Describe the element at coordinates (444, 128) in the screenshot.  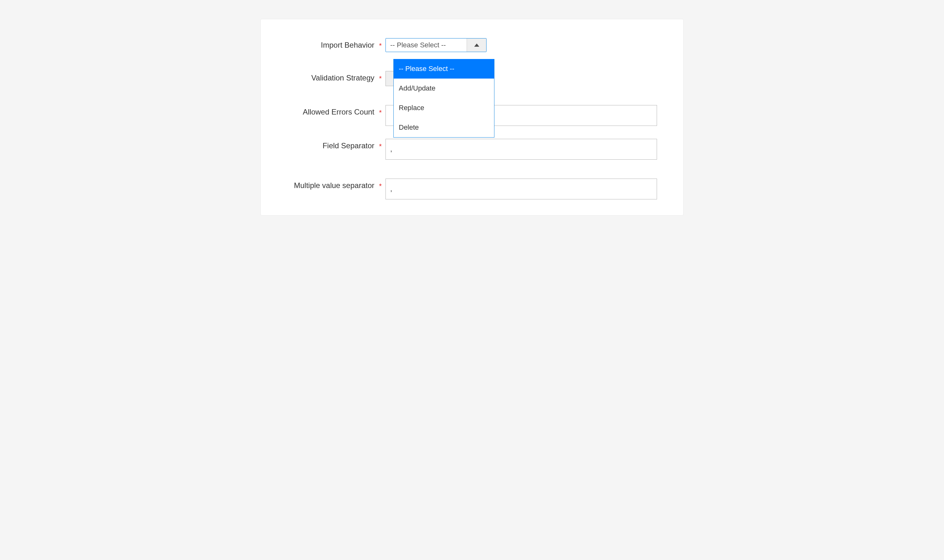
I see `dropdown-option-delete: Delete` at that location.